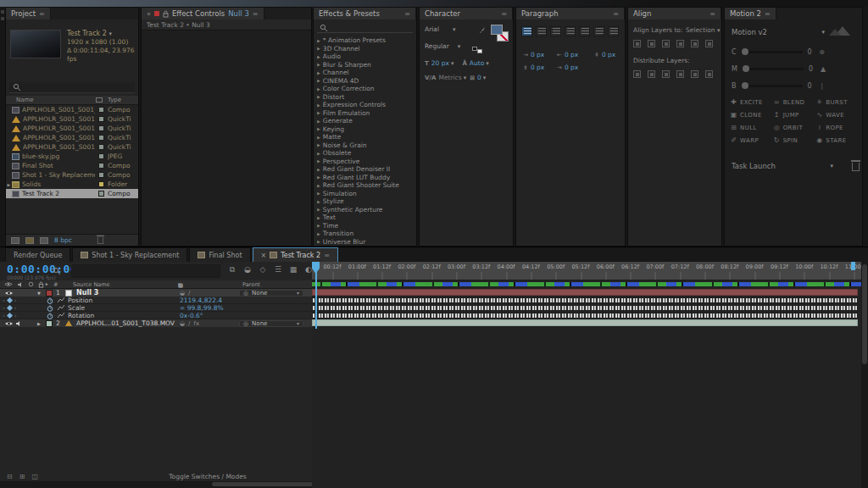 Image resolution: width=868 pixels, height=488 pixels. Describe the element at coordinates (156, 308) in the screenshot. I see `property-row-scale: ‹›Scale∞ 99.8,99.8%` at that location.